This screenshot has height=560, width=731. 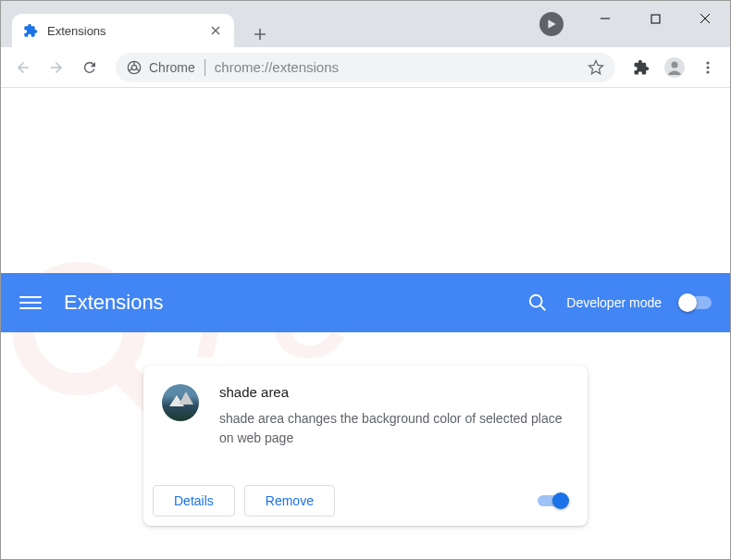 What do you see at coordinates (277, 67) in the screenshot?
I see `omnibox-url: chrome://extensions` at bounding box center [277, 67].